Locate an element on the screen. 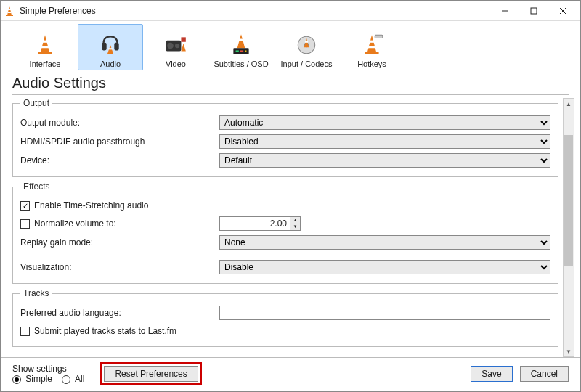 The image size is (581, 392). hotkeys-icon is located at coordinates (372, 45).